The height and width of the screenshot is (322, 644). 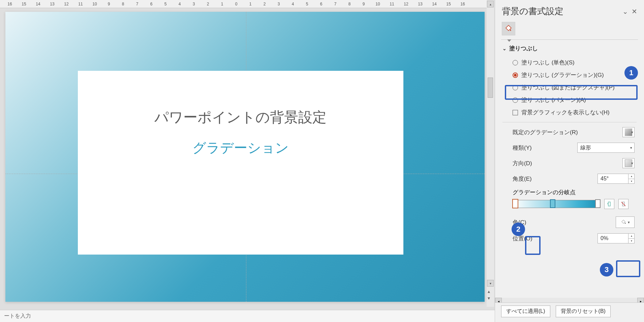 I want to click on scroll-up-button: ▴, so click(x=490, y=4).